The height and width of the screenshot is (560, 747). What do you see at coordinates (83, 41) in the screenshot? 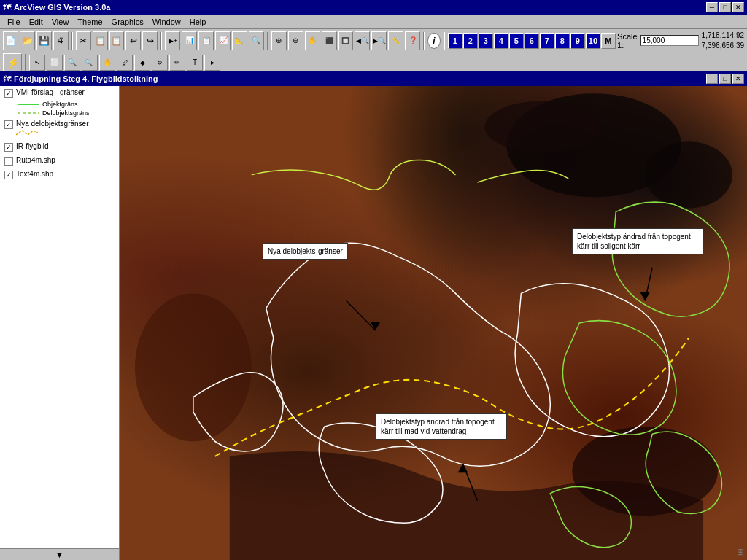
I see `cut-button: ✂` at bounding box center [83, 41].